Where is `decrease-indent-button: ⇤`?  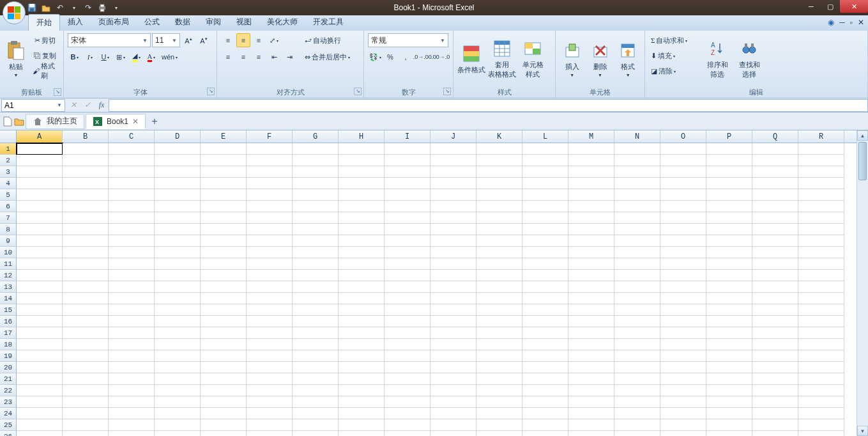
decrease-indent-button: ⇤ is located at coordinates (274, 57).